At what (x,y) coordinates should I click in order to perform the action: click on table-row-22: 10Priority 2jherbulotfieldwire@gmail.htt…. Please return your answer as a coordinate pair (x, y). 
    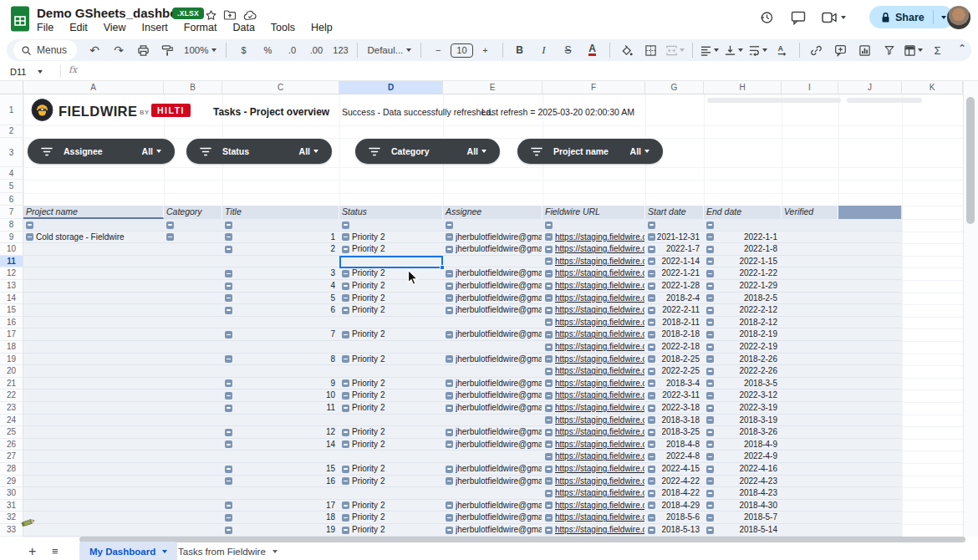
    Looking at the image, I should click on (463, 396).